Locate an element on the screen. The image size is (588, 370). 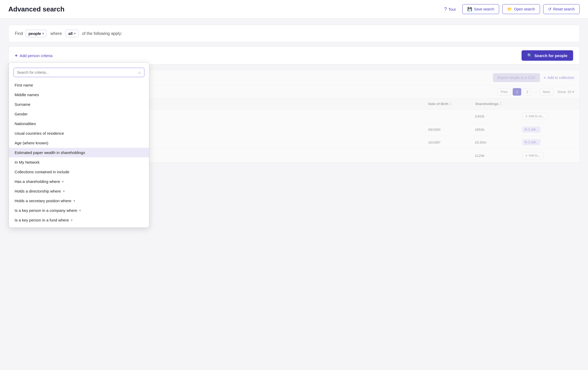
find-bar: Find people ▾ where all ▾ of the followi… is located at coordinates (294, 33).